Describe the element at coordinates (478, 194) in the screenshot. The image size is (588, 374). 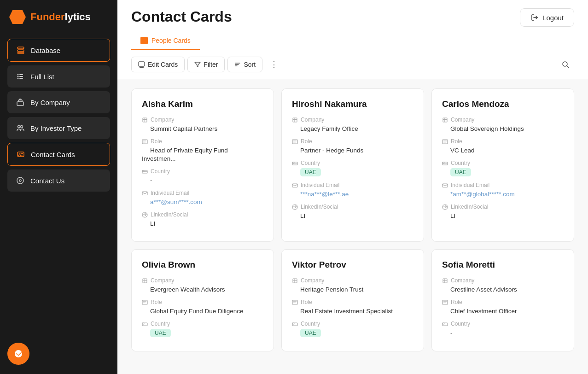
I see `email-value: *am**@global*****.com` at that location.